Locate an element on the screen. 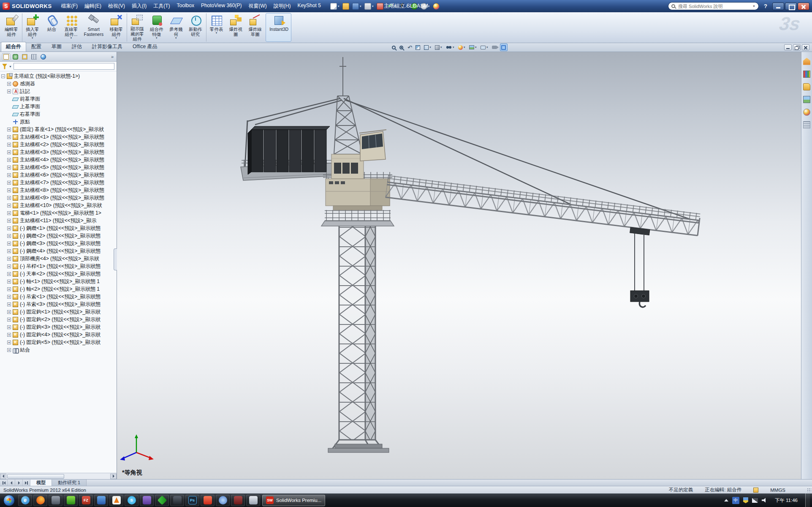  tree-item: + 主結構框<4> (預設<<預設>_顯示狀態 is located at coordinates (58, 160).